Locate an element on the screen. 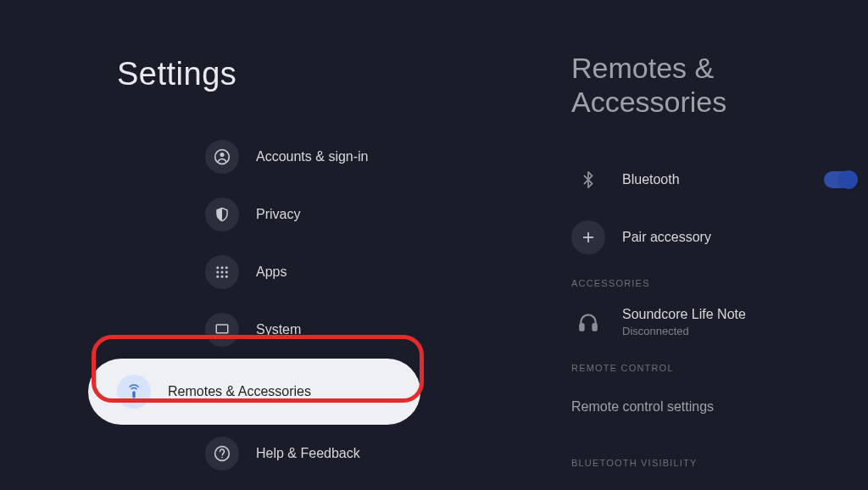  sidebar-item-label: System is located at coordinates (278, 330).